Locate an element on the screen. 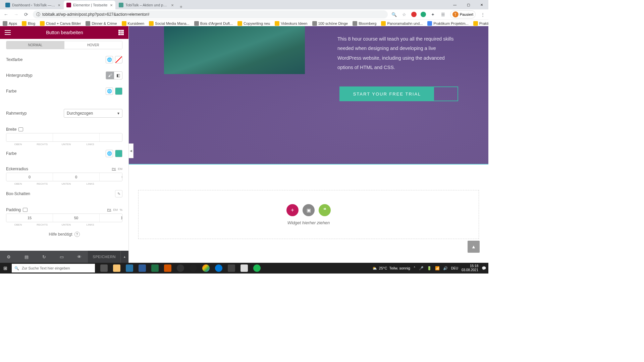  wifi-icon: 📶 is located at coordinates (437, 268).